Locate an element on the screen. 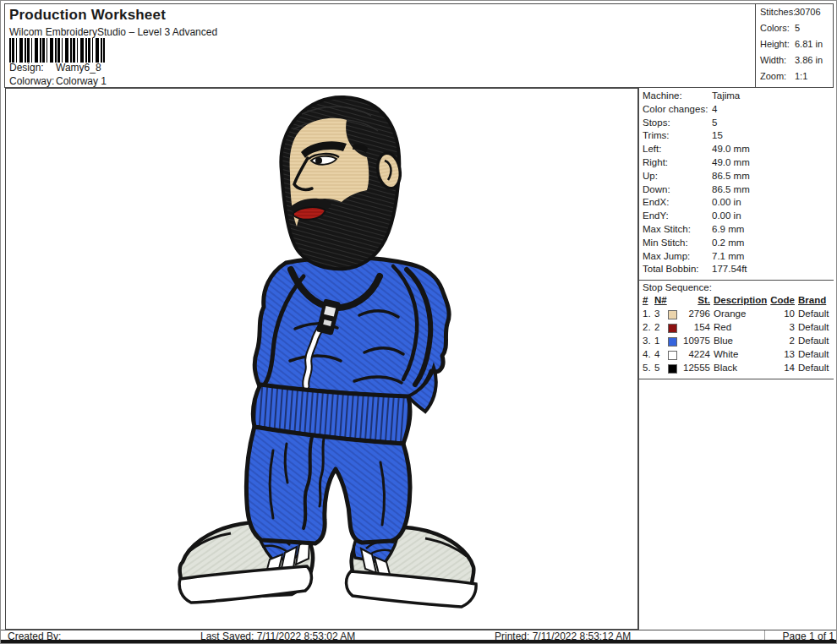  info-row: Right:49.0 mm is located at coordinates (736, 164).